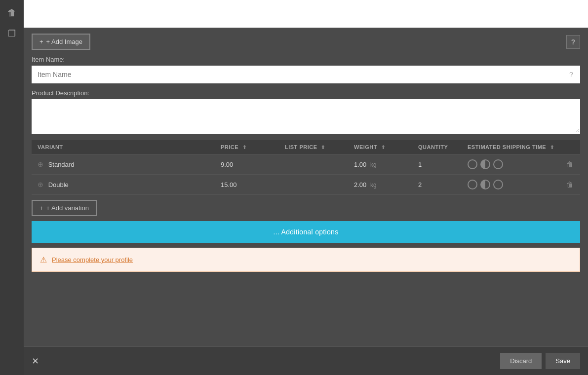 The height and width of the screenshot is (375, 588). I want to click on additional-options-button: ... Additional options, so click(306, 232).